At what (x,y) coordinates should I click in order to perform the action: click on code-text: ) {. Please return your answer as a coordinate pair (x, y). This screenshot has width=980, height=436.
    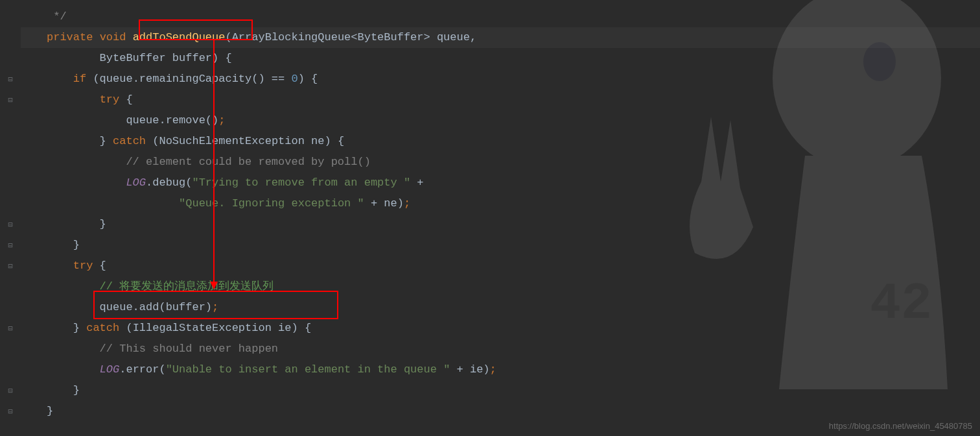
    Looking at the image, I should click on (309, 79).